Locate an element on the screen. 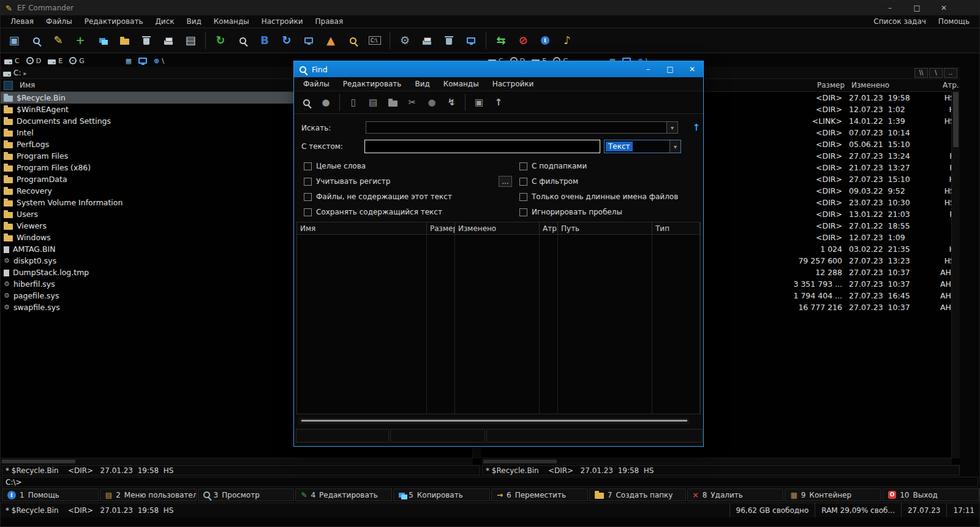  menu-item-3: Диск is located at coordinates (164, 21).